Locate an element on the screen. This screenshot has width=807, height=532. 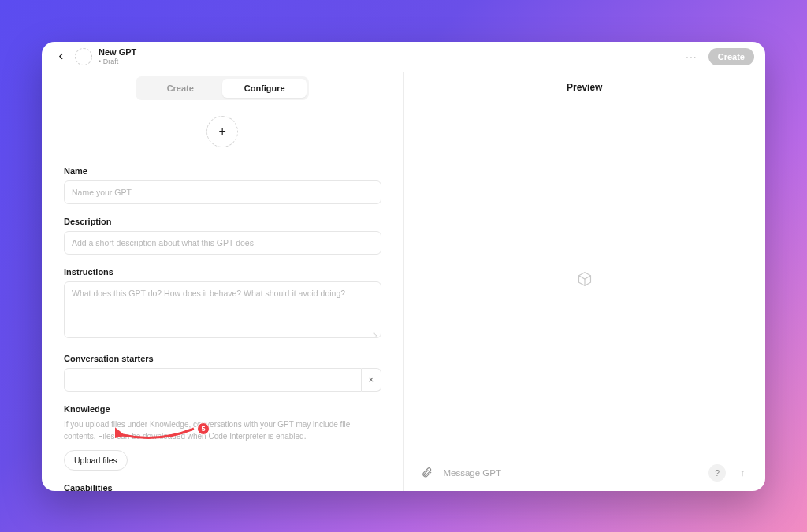
page-subtitle: • Draft is located at coordinates (117, 61).